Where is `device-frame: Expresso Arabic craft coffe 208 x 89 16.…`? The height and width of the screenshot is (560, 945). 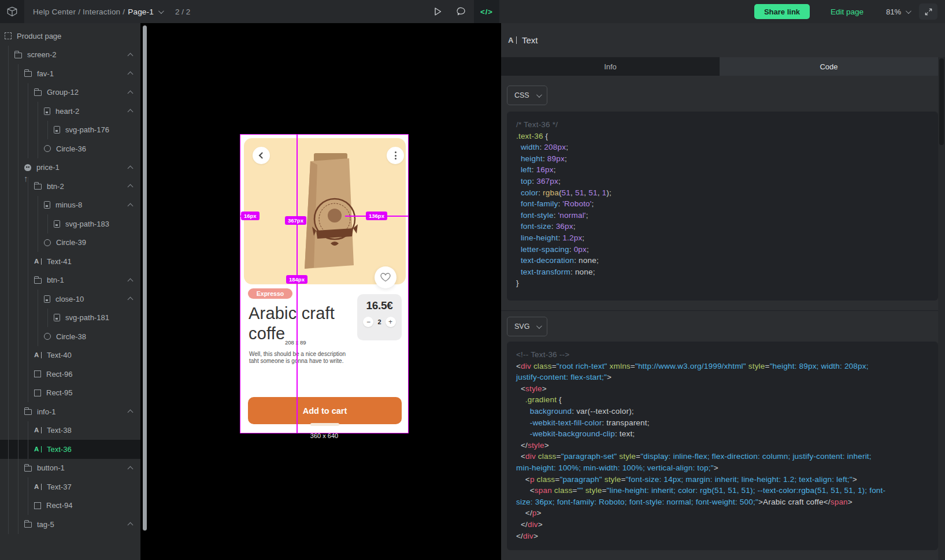 device-frame: Expresso Arabic craft coffe 208 x 89 16.… is located at coordinates (324, 284).